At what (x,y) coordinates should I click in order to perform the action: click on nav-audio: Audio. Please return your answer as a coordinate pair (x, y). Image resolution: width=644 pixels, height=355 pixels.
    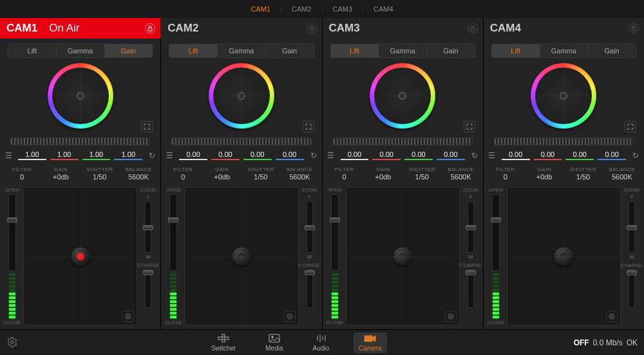
    Looking at the image, I should click on (321, 343).